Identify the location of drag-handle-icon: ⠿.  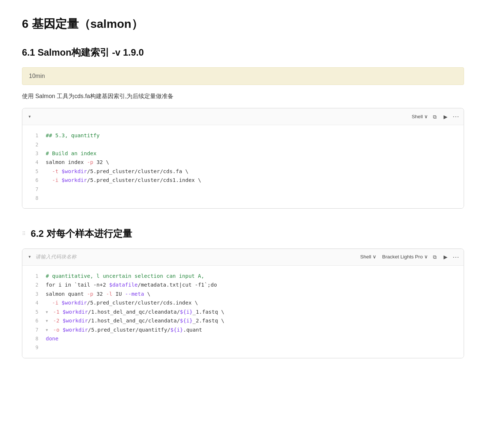
(25, 234).